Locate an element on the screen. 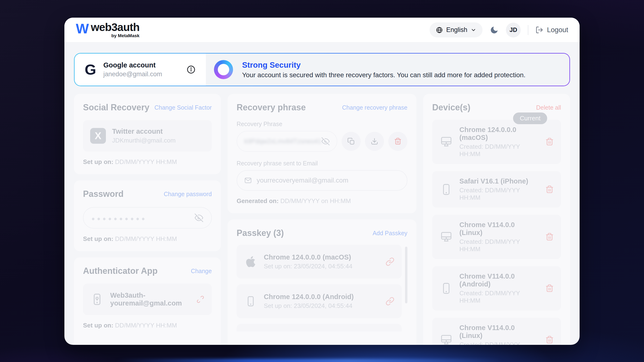 The width and height of the screenshot is (644, 362). password-card: Password Change password •••••••••• Set … is located at coordinates (148, 216).